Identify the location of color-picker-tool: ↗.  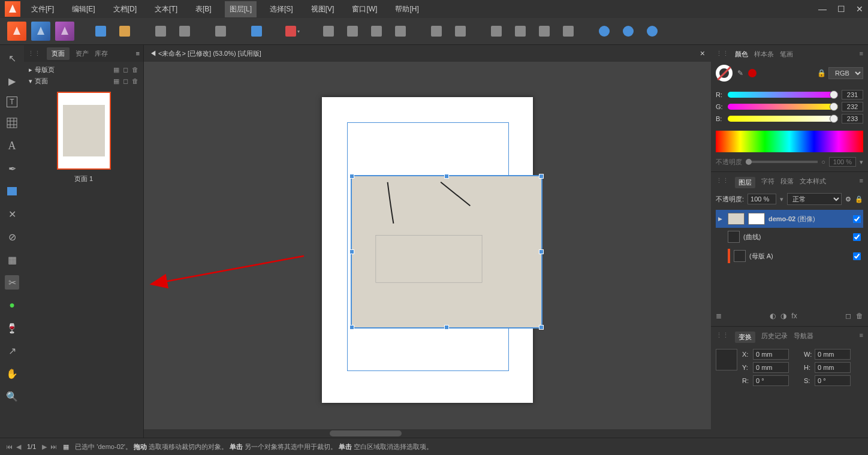
(12, 351).